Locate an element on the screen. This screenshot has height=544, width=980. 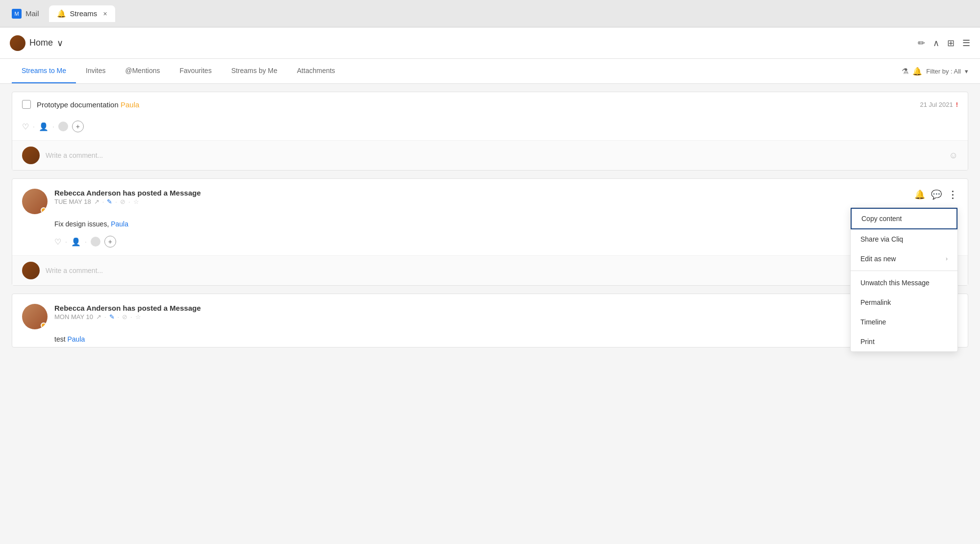
menu-icon: ☰ is located at coordinates (966, 43).